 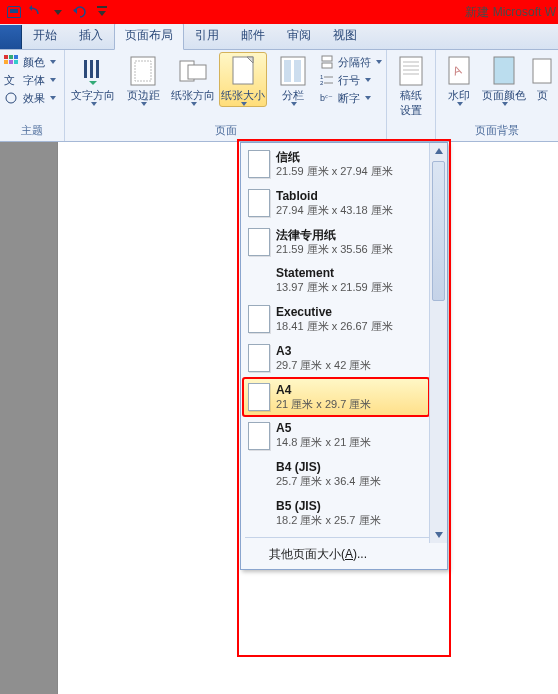 I want to click on group-page-background: A 水印 页面颜色 页 页面背景, so click(x=497, y=96).